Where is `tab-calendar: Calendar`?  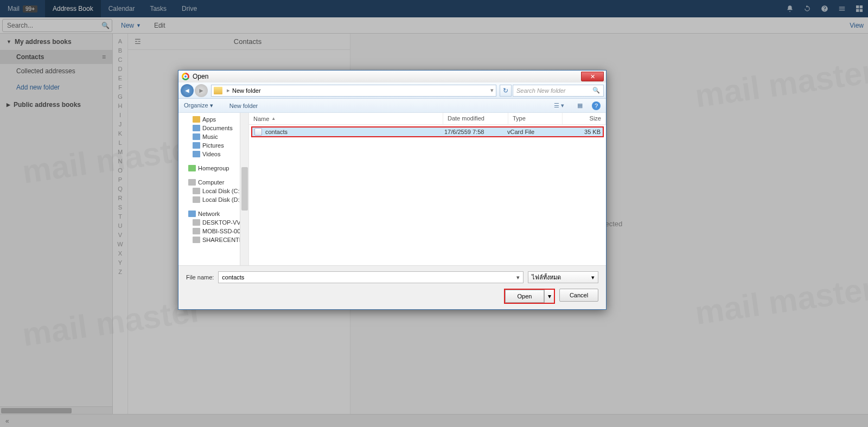 tab-calendar: Calendar is located at coordinates (122, 9).